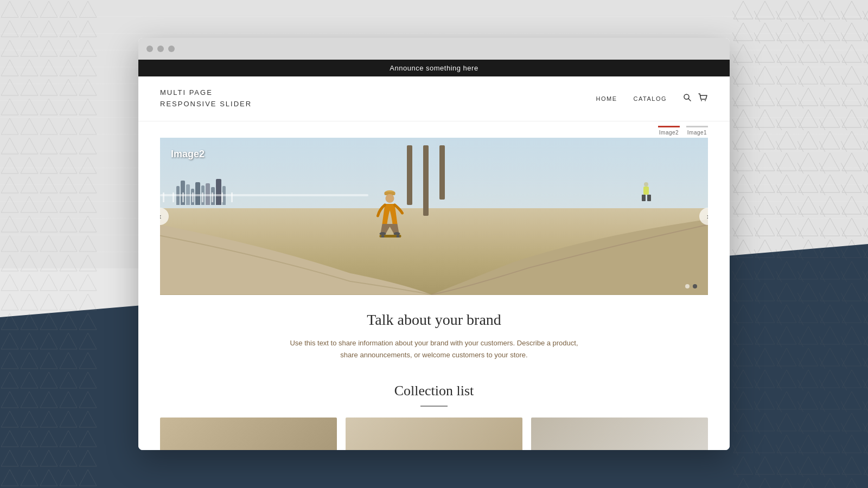  I want to click on logo-line1: MULTI PAGE, so click(206, 93).